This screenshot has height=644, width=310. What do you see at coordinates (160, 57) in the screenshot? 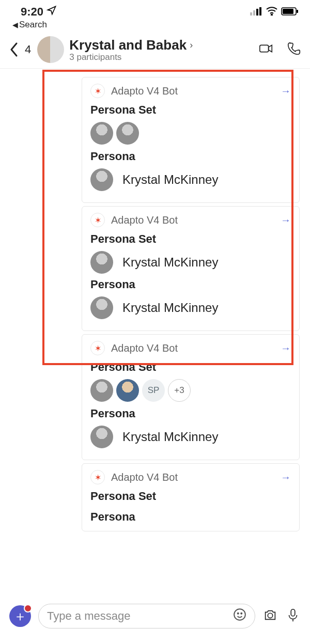
I see `chat-subtitle: 3 participants` at bounding box center [160, 57].